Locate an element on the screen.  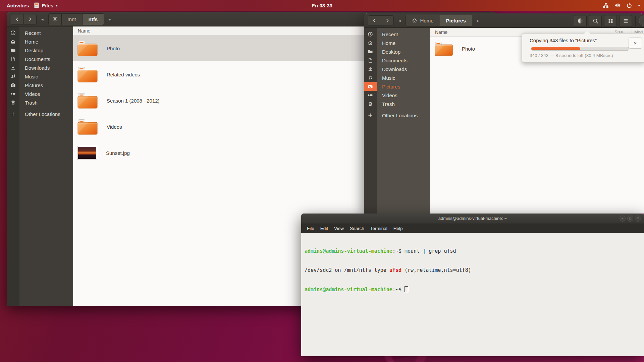
sidebar-item-label: Videos is located at coordinates (387, 95).